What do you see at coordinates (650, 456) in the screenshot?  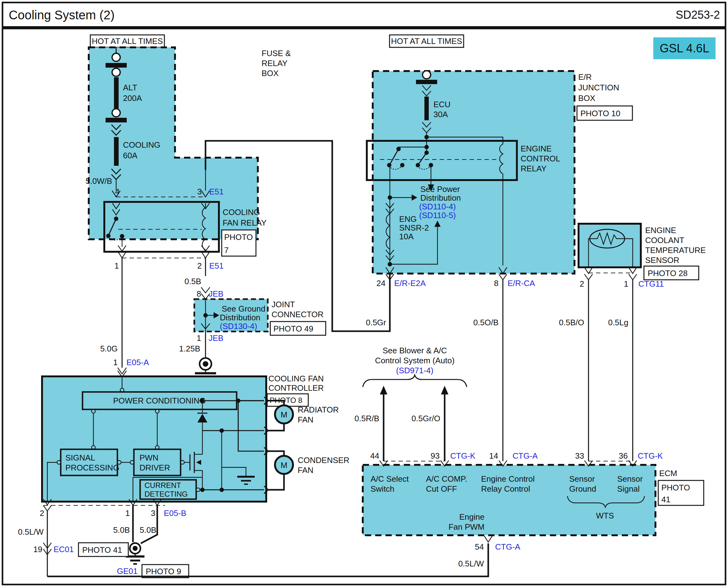 I see `connector-ctgk-36: CTG-K` at bounding box center [650, 456].